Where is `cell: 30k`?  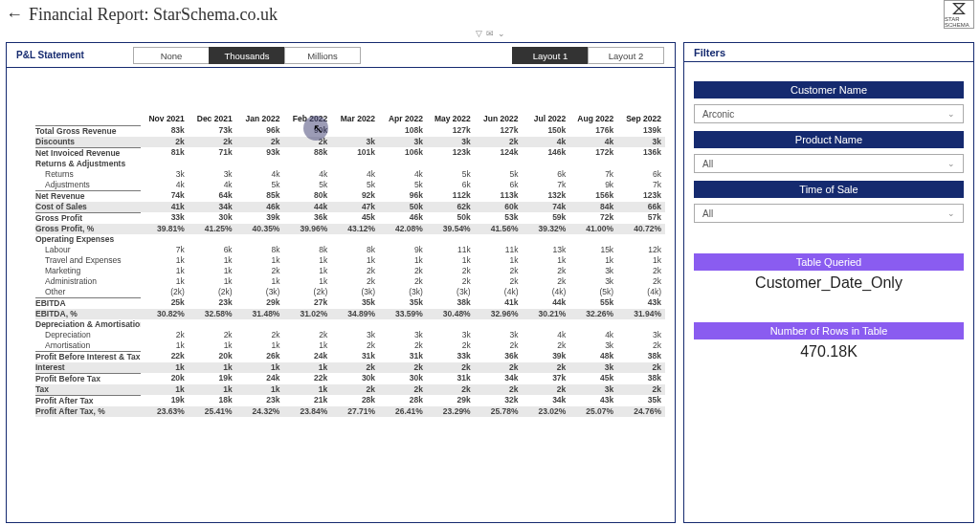 cell: 30k is located at coordinates (403, 379).